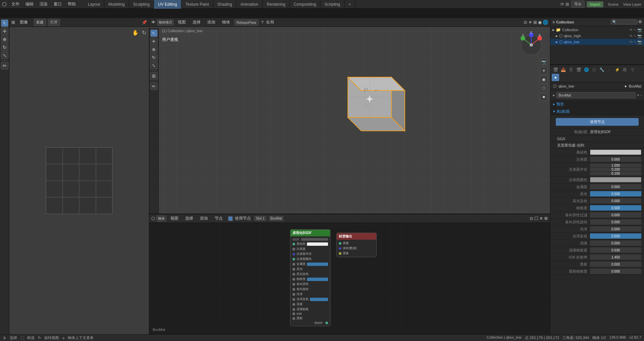 The image size is (644, 341). What do you see at coordinates (616, 152) in the screenshot?
I see `base-color-swatch` at bounding box center [616, 152].